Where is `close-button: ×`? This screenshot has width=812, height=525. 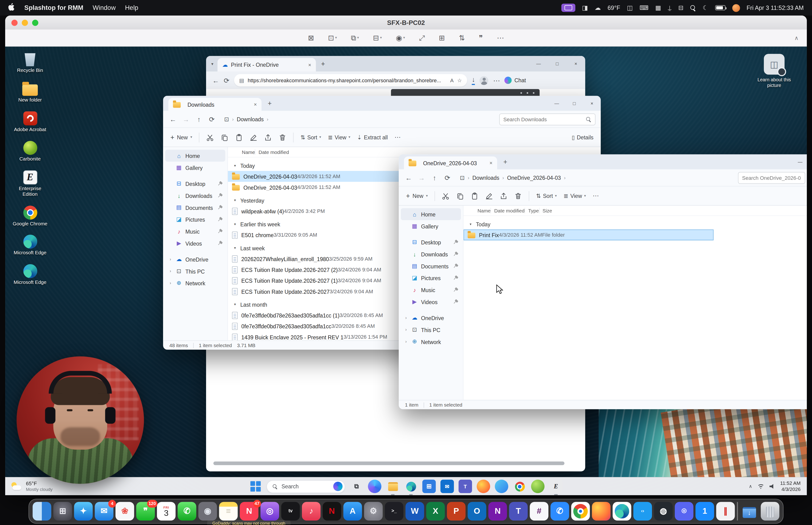
close-button: × is located at coordinates (592, 104).